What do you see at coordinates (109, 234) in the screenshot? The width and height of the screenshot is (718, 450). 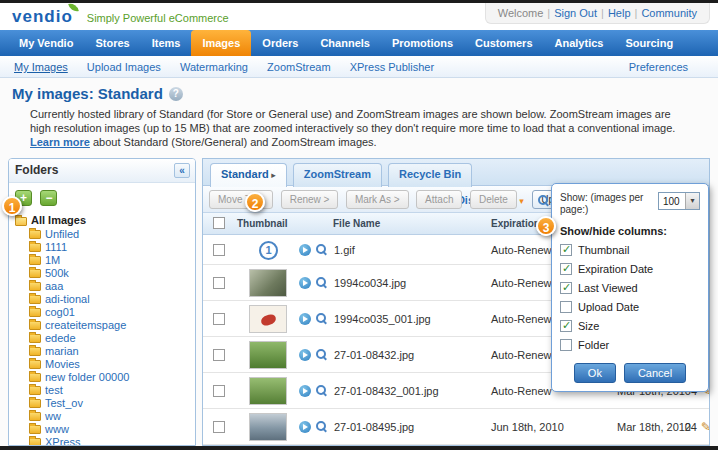 I see `folder-item: Unfiled` at bounding box center [109, 234].